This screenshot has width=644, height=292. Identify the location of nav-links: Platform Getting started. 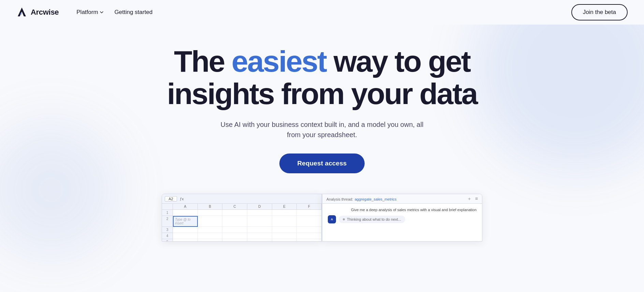
(115, 12).